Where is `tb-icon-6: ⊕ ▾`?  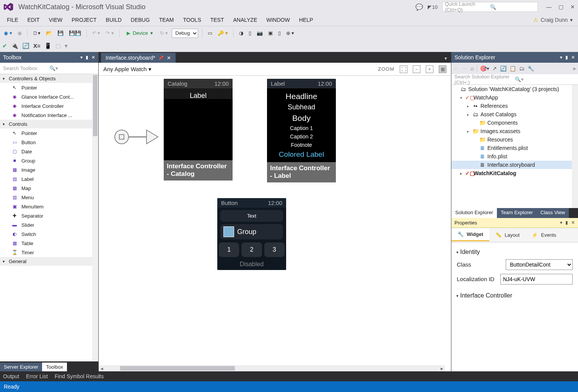
tb-icon-6: ⊕ ▾ is located at coordinates (290, 33).